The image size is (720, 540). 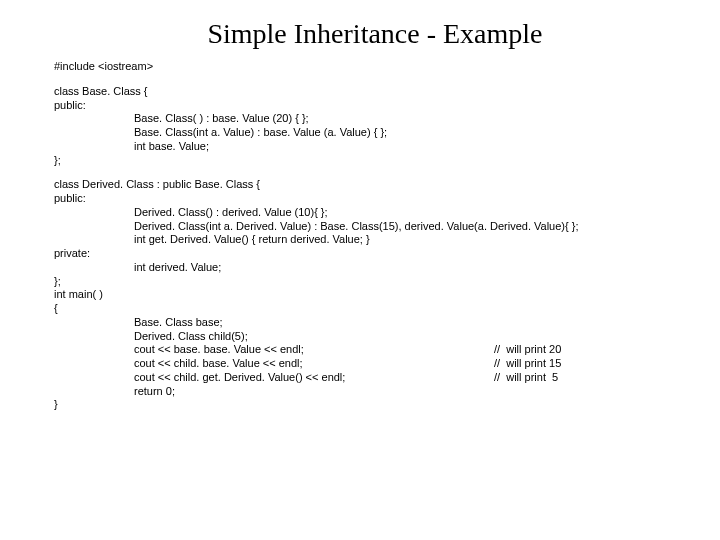 What do you see at coordinates (377, 392) in the screenshot?
I see `code-line: return 0;` at bounding box center [377, 392].